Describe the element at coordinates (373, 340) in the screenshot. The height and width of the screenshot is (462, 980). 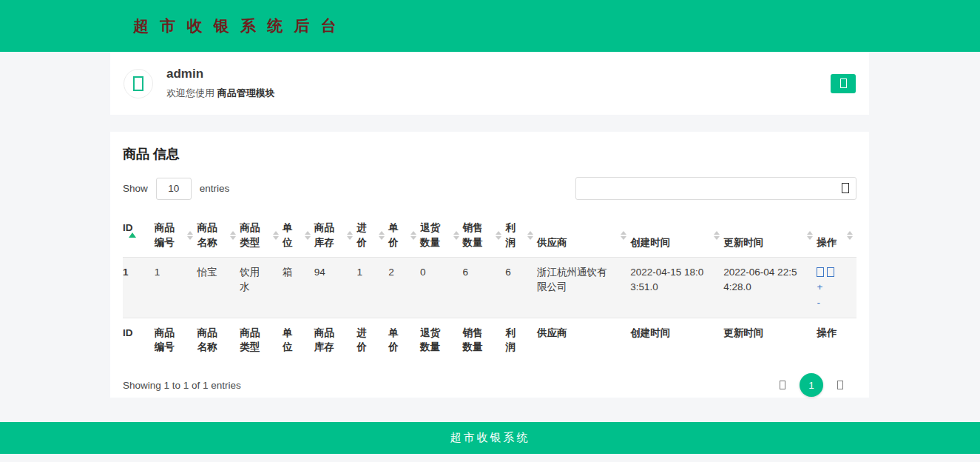
I see `foot-purchase-price: 进价` at that location.